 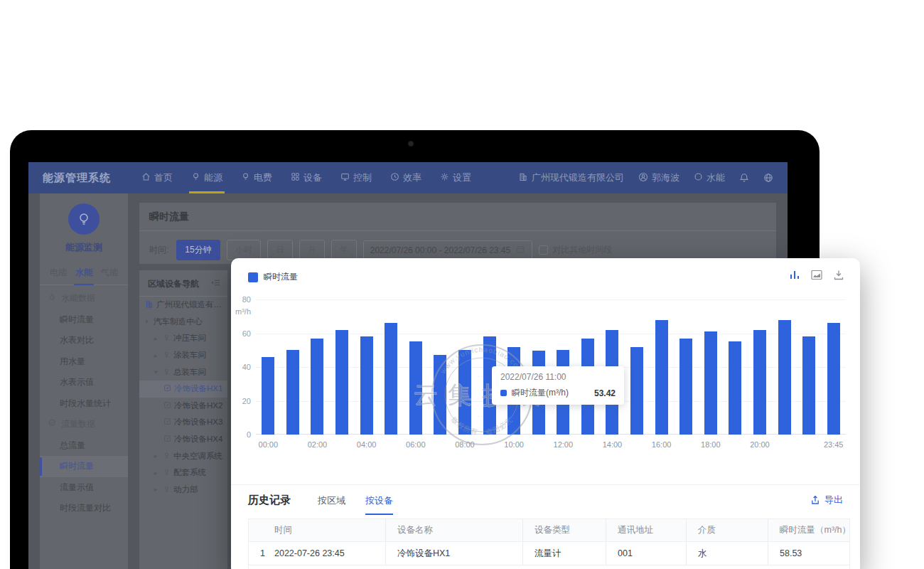 What do you see at coordinates (183, 456) in the screenshot?
I see `tree-node-中央空调系统: ▸中央空调系统` at bounding box center [183, 456].